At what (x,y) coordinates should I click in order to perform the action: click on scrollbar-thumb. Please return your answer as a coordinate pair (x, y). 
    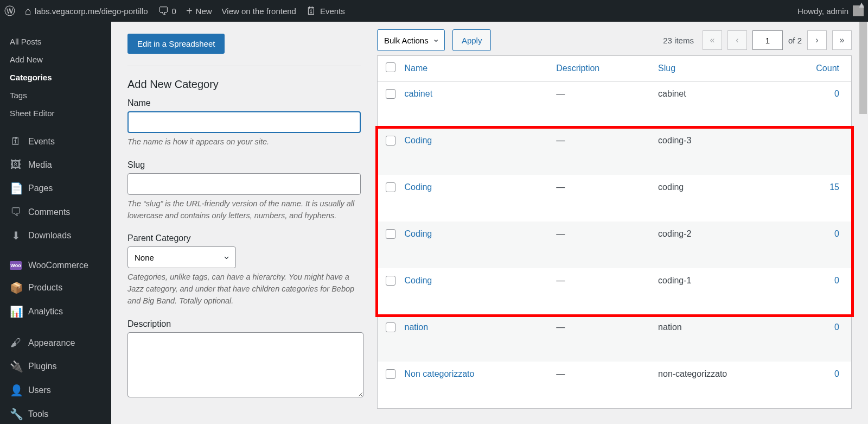
    Looking at the image, I should click on (863, 68).